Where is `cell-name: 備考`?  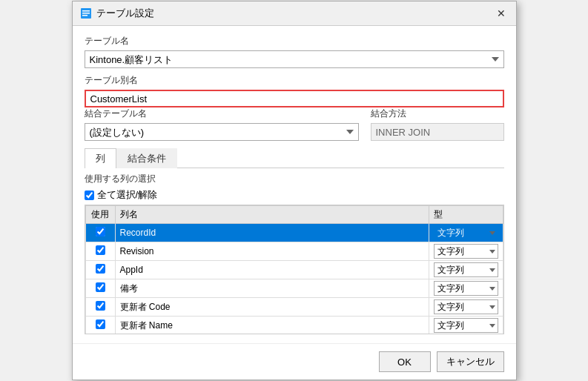 cell-name: 備考 is located at coordinates (271, 289).